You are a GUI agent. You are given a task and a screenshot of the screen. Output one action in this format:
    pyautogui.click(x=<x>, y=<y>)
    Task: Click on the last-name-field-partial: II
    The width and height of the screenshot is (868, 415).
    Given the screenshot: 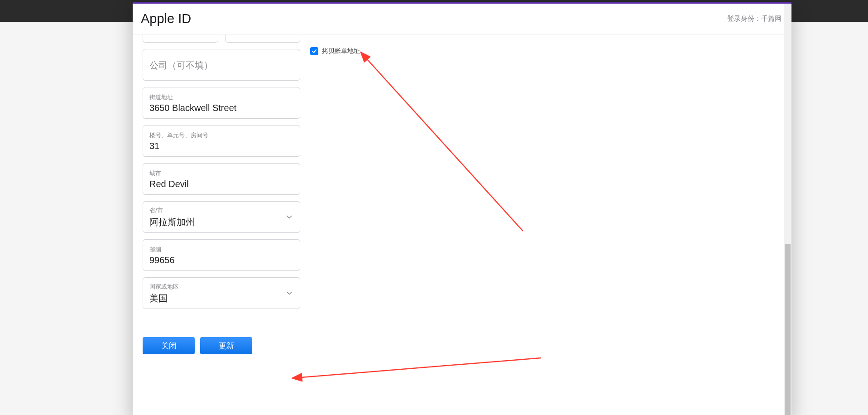 What is the action you would take?
    pyautogui.click(x=263, y=39)
    